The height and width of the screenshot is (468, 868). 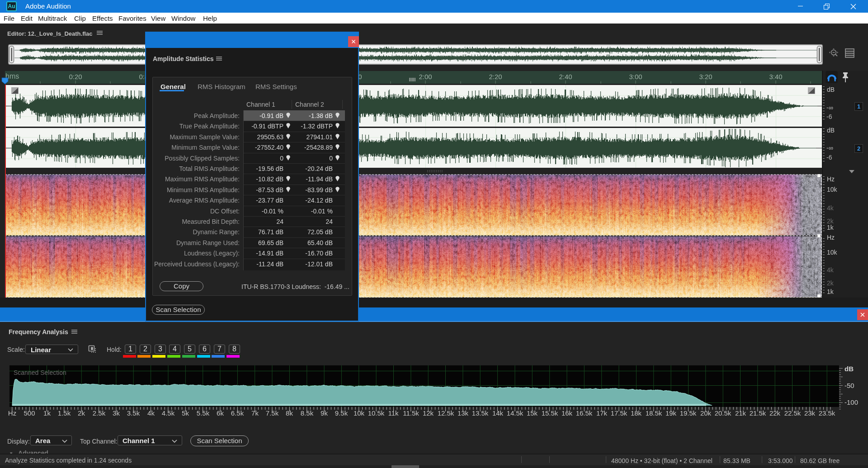 What do you see at coordinates (446, 413) in the screenshot?
I see `svg-text: 12.5k` at bounding box center [446, 413].